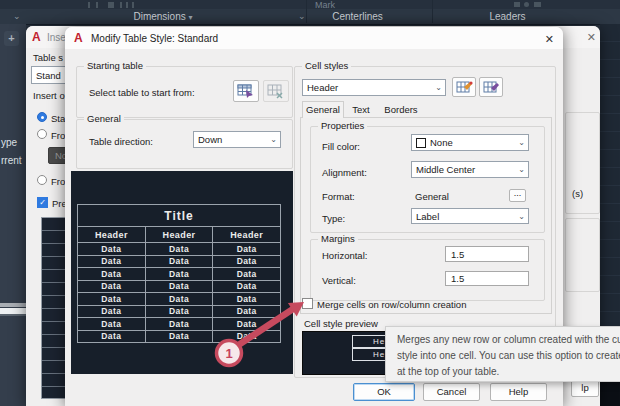 The height and width of the screenshot is (406, 620). Describe the element at coordinates (487, 254) in the screenshot. I see `horizontal-input: 1.5` at that location.